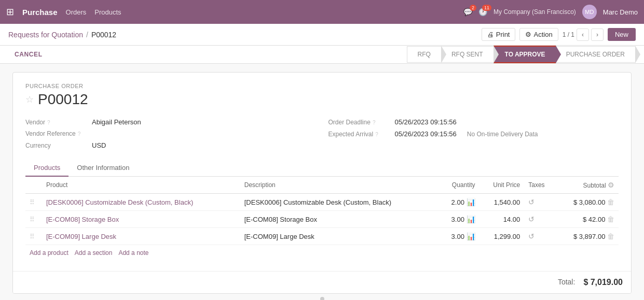  I want to click on step-rfq-sent: RFQ SENT, so click(467, 54).